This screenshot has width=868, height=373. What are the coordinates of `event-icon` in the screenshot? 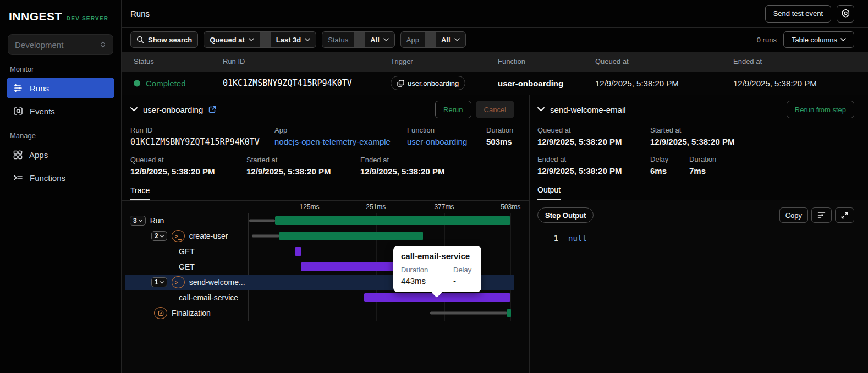 It's located at (400, 84).